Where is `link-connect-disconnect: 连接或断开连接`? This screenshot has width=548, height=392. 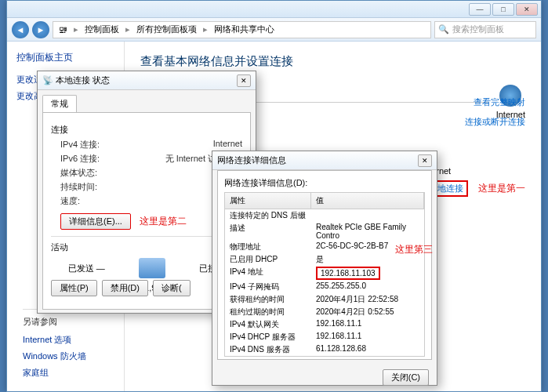
link-connect-disconnect: 连接或断开连接 is located at coordinates (495, 122).